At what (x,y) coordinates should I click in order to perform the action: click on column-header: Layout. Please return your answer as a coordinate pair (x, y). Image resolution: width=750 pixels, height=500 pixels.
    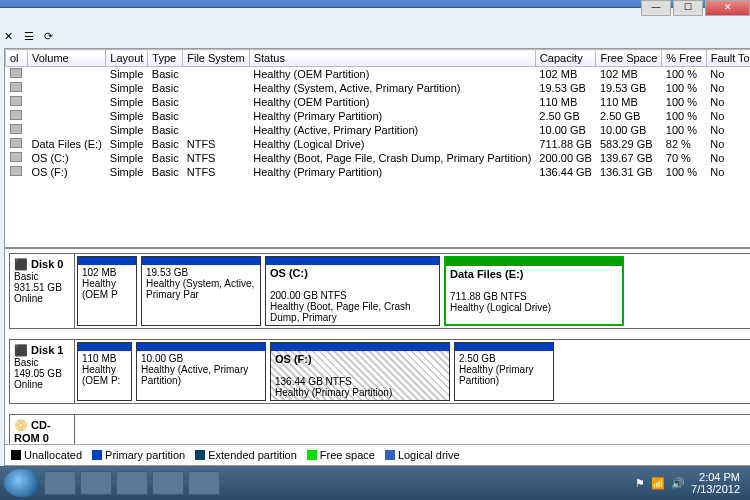
    Looking at the image, I should click on (127, 58).